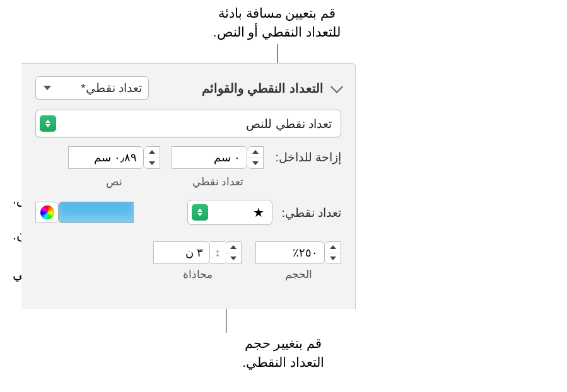  What do you see at coordinates (277, 23) in the screenshot?
I see `callout-indent-text: قم بتعيين مسافة بادئة للتعداد النقطي أو …` at bounding box center [277, 23].